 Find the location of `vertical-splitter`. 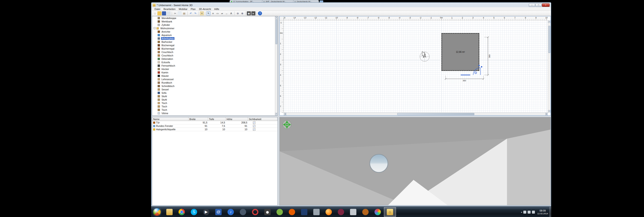

vertical-splitter is located at coordinates (278, 111).